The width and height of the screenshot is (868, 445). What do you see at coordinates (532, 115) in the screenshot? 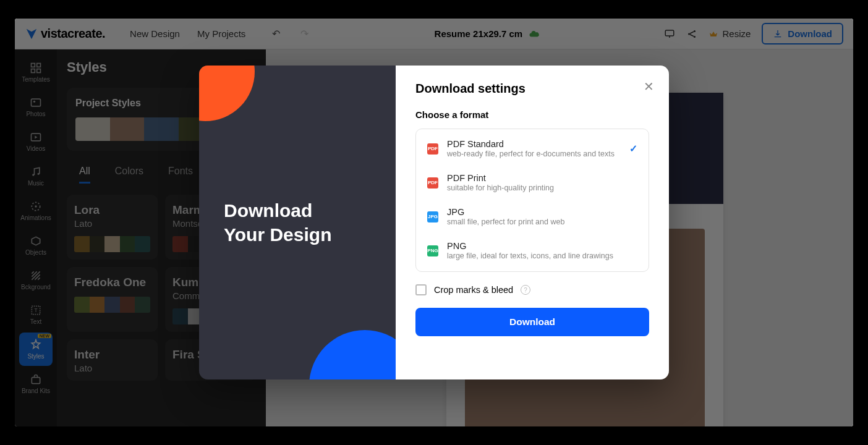
I see `choose-format-label: Choose a format` at bounding box center [532, 115].